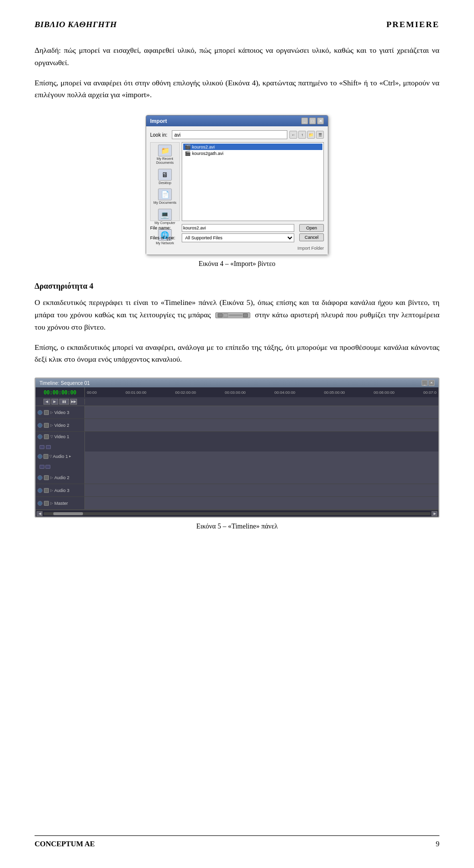  Describe the element at coordinates (237, 514) in the screenshot. I see `scroll-track` at that location.